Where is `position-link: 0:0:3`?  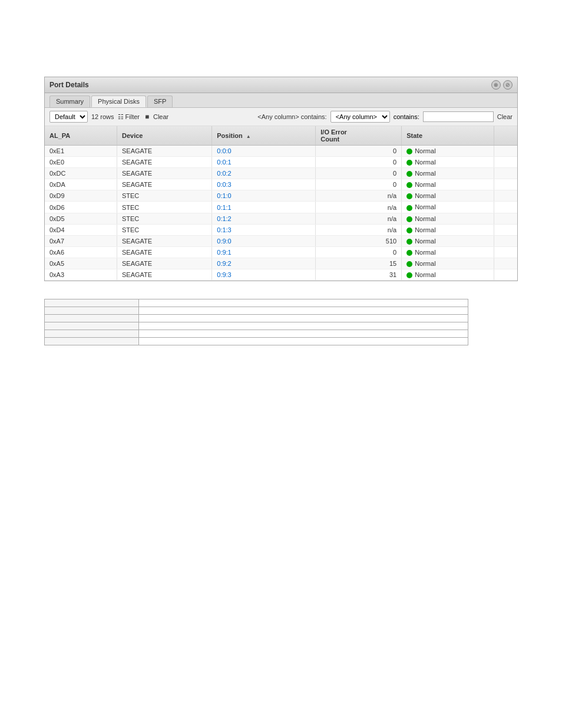
position-link: 0:0:3 is located at coordinates (224, 185).